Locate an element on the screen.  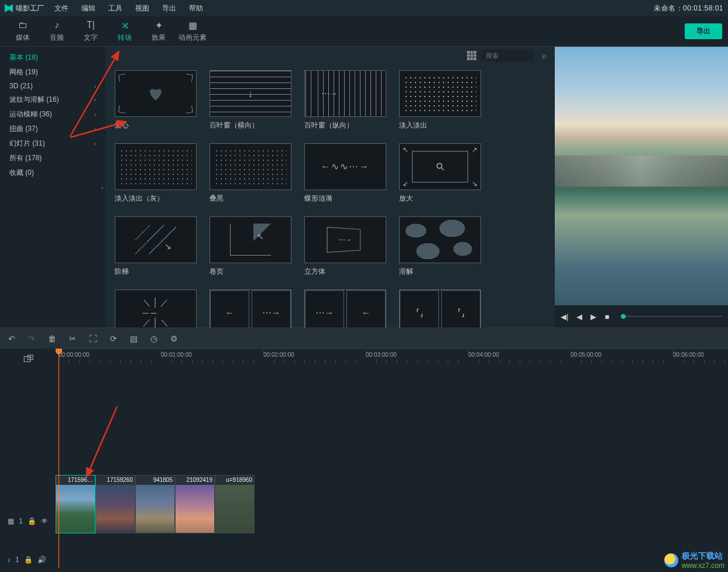
video-clips-row: 171596… 17159260 941805 21092419 u=91896… is located at coordinates (392, 505).